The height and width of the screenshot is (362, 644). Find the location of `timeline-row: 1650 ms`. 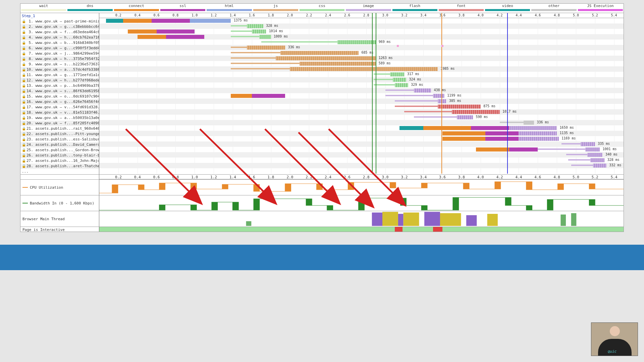

timeline-row: 1650 ms is located at coordinates (362, 128).